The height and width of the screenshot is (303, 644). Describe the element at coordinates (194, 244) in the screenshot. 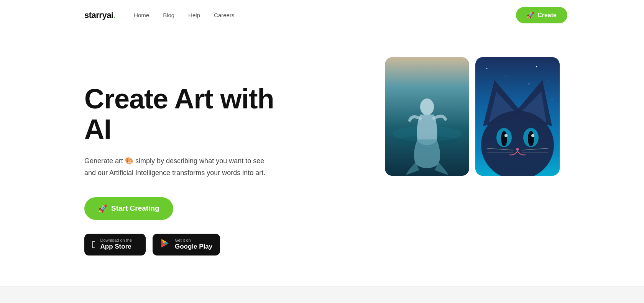

I see `google-play-text: Get it on Google Play` at that location.